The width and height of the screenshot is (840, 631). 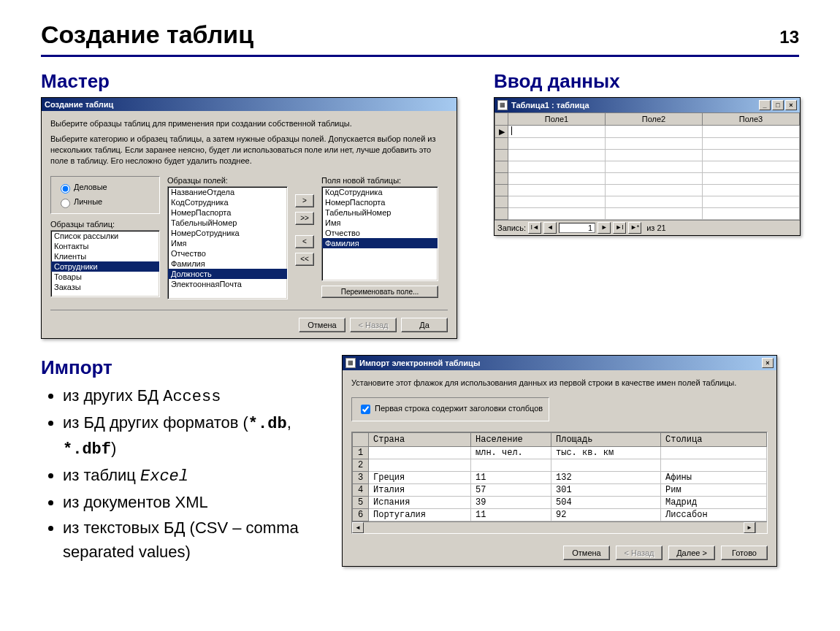 What do you see at coordinates (424, 325) in the screenshot?
I see `next-button: Да` at bounding box center [424, 325].